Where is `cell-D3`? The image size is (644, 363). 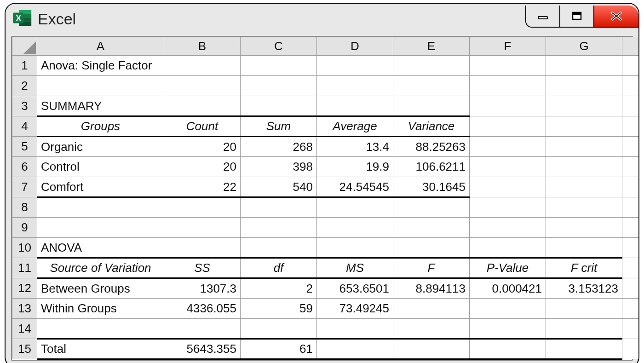 cell-D3 is located at coordinates (355, 106).